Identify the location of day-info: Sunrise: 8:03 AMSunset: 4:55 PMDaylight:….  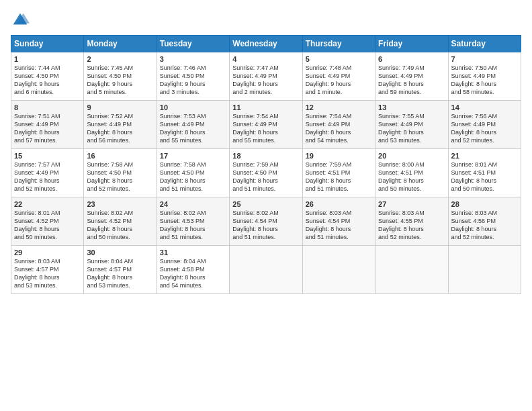
(411, 226).